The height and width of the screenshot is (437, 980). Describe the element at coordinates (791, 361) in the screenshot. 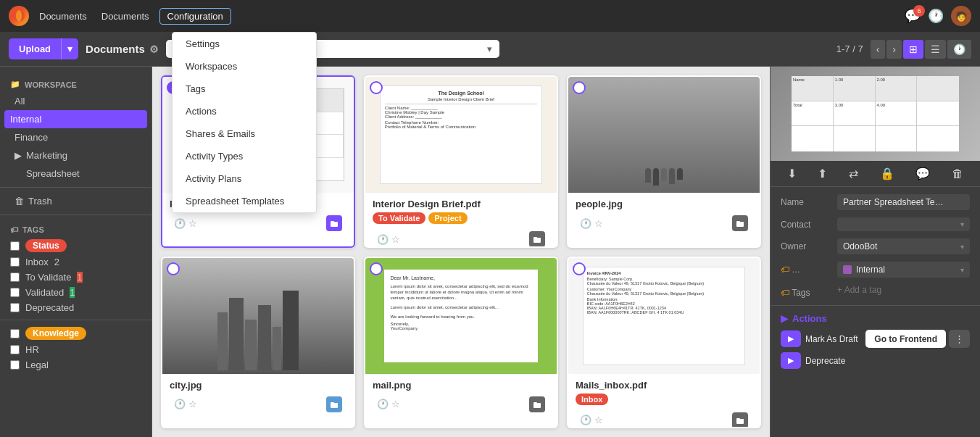

I see `deprecate-play-btn: ▶` at that location.